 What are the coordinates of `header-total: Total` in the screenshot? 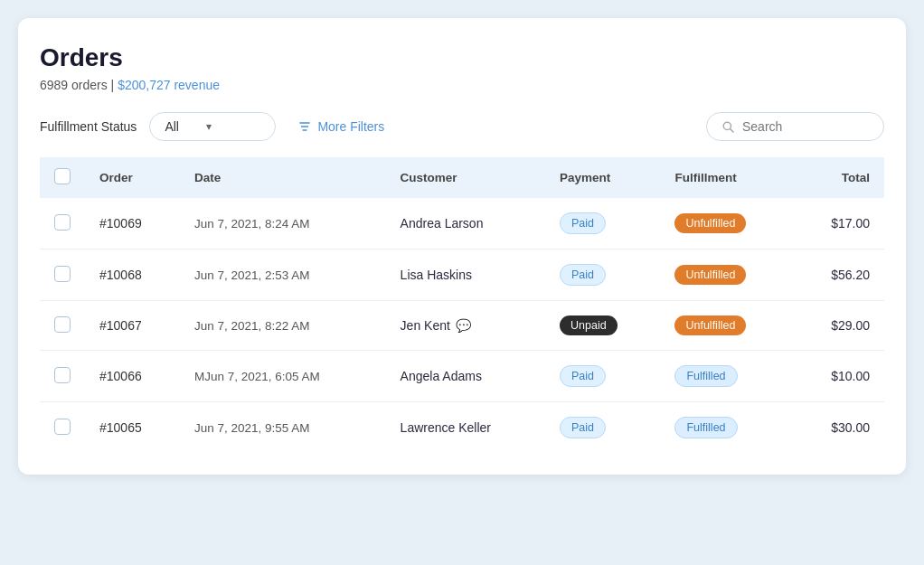 It's located at (839, 177).